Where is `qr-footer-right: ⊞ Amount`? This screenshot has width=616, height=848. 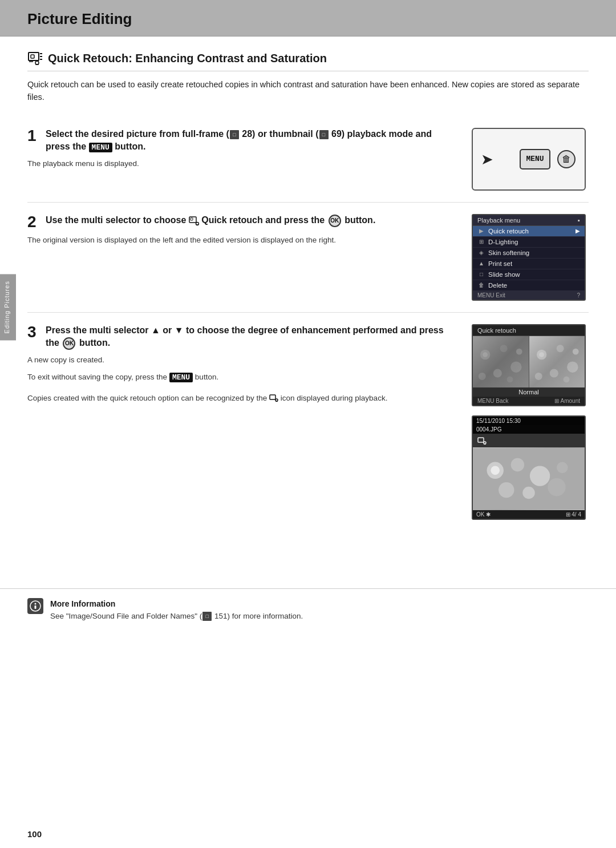
qr-footer-right: ⊞ Amount is located at coordinates (567, 401).